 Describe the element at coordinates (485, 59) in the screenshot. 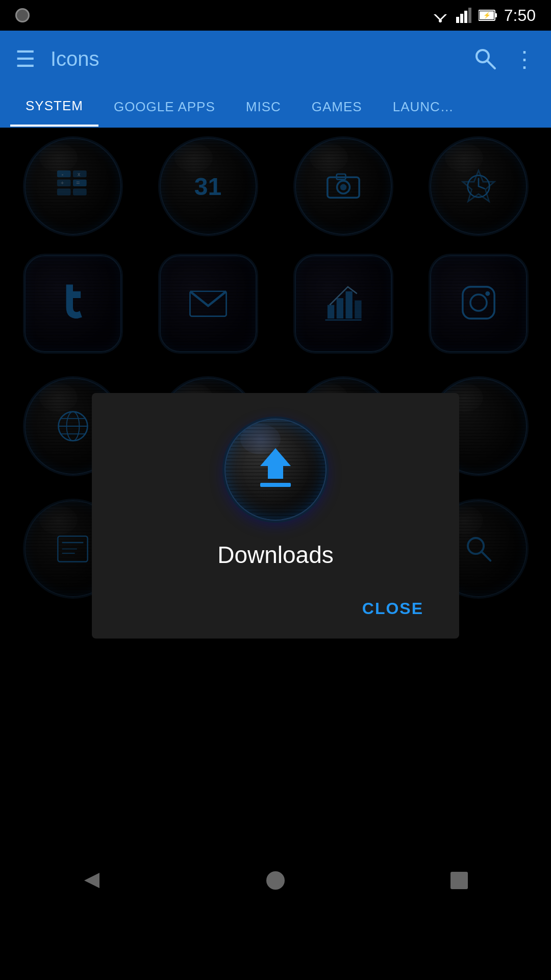

I see `search-button` at that location.